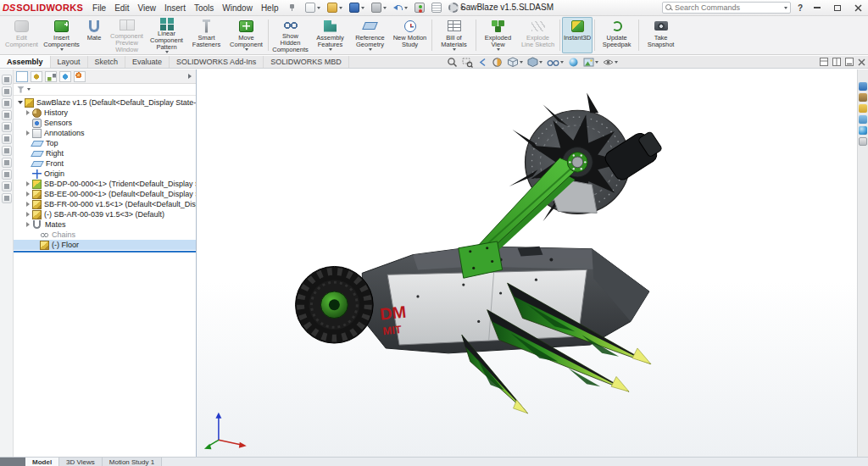 Image resolution: width=868 pixels, height=466 pixels. What do you see at coordinates (410, 36) in the screenshot?
I see `new-motion-study-button: New Motion Study` at bounding box center [410, 36].